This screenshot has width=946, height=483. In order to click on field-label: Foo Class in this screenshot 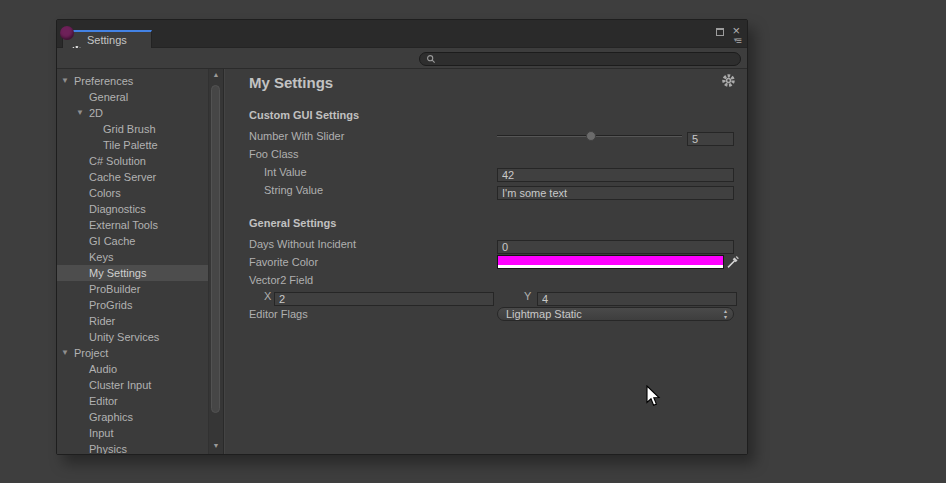, I will do `click(274, 154)`.